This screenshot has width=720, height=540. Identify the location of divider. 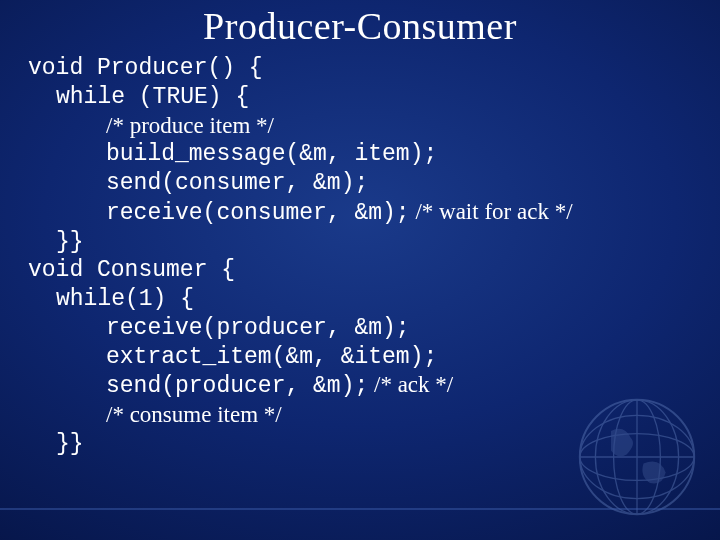
(360, 509).